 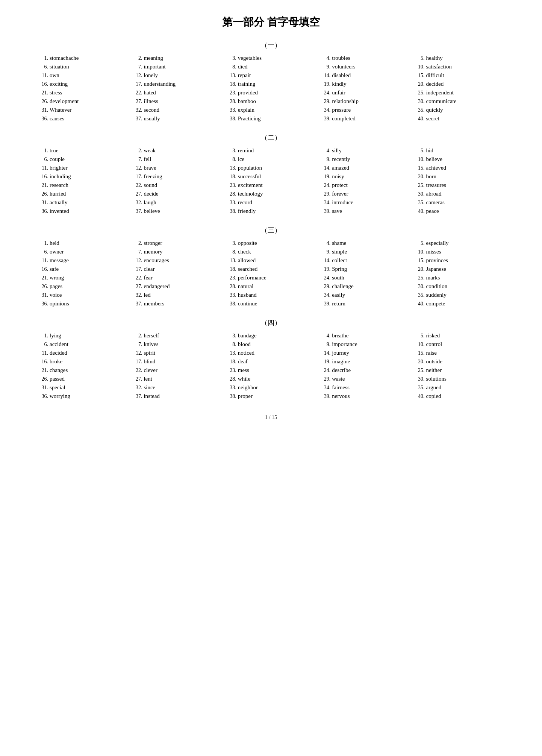 I want to click on word-number: 9., so click(x=325, y=345).